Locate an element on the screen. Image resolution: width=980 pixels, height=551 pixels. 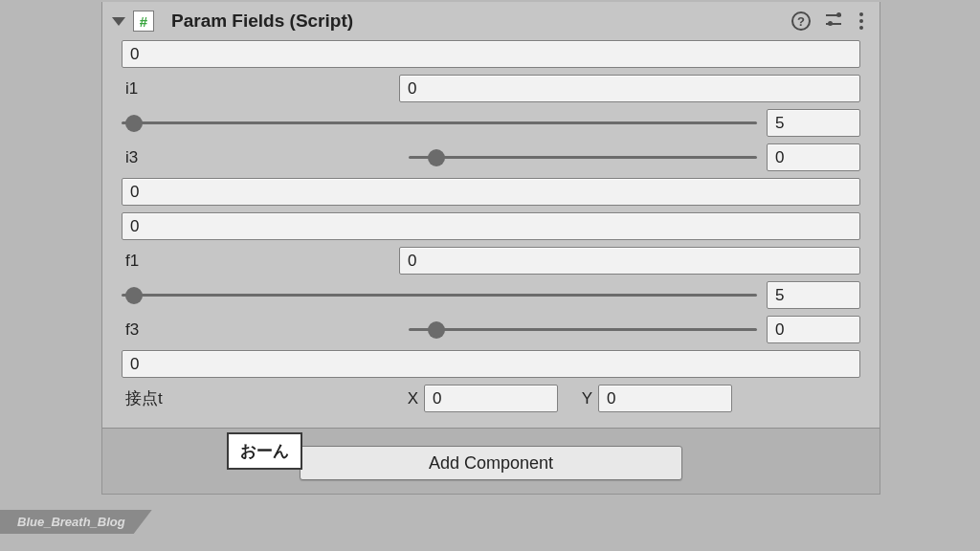
vector2-row: 接点t X 0 Y 0 is located at coordinates (491, 398).